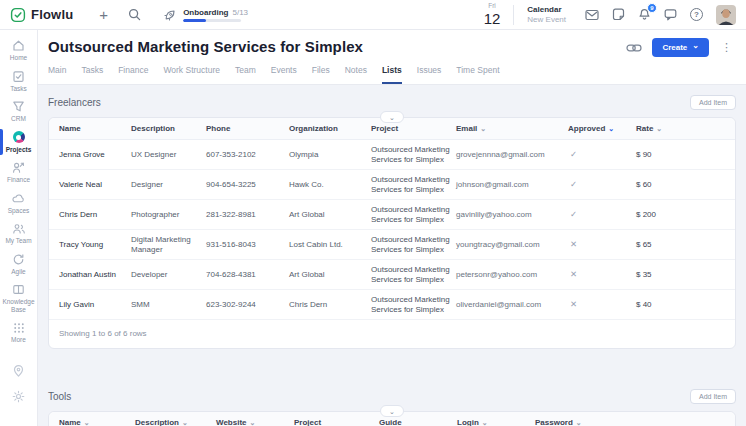  What do you see at coordinates (18, 82) in the screenshot?
I see `sidebar-item-tasks: Tasks` at bounding box center [18, 82].